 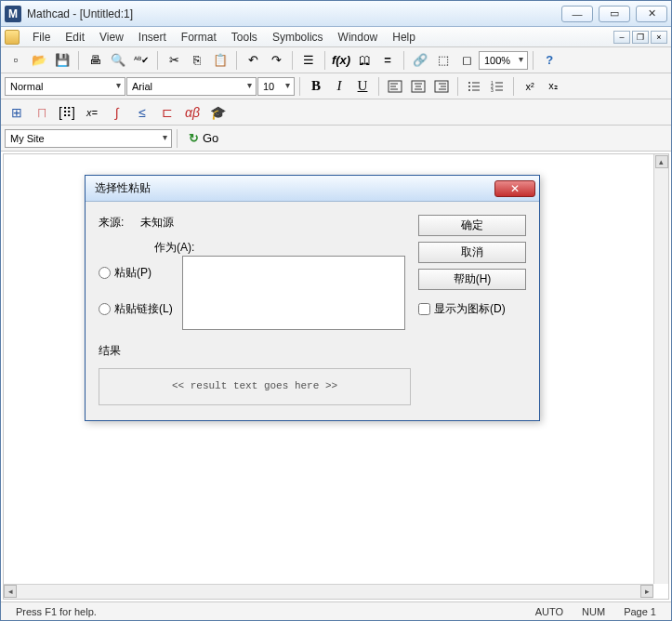 What do you see at coordinates (191, 86) in the screenshot?
I see `font-combo: Arial` at bounding box center [191, 86].